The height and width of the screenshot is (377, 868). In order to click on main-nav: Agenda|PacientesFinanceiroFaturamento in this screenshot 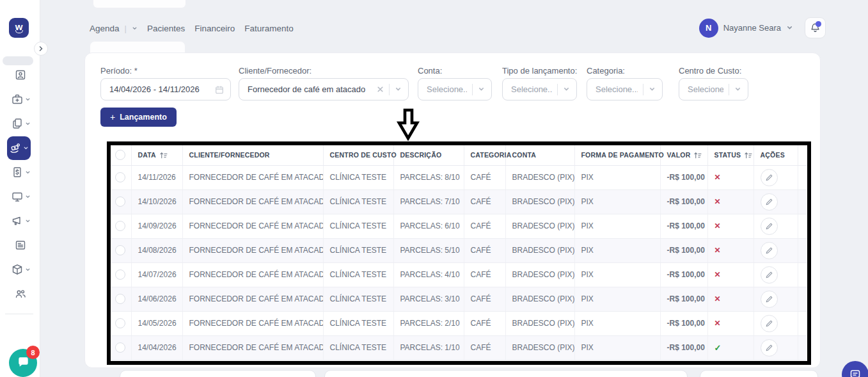, I will do `click(192, 28)`.